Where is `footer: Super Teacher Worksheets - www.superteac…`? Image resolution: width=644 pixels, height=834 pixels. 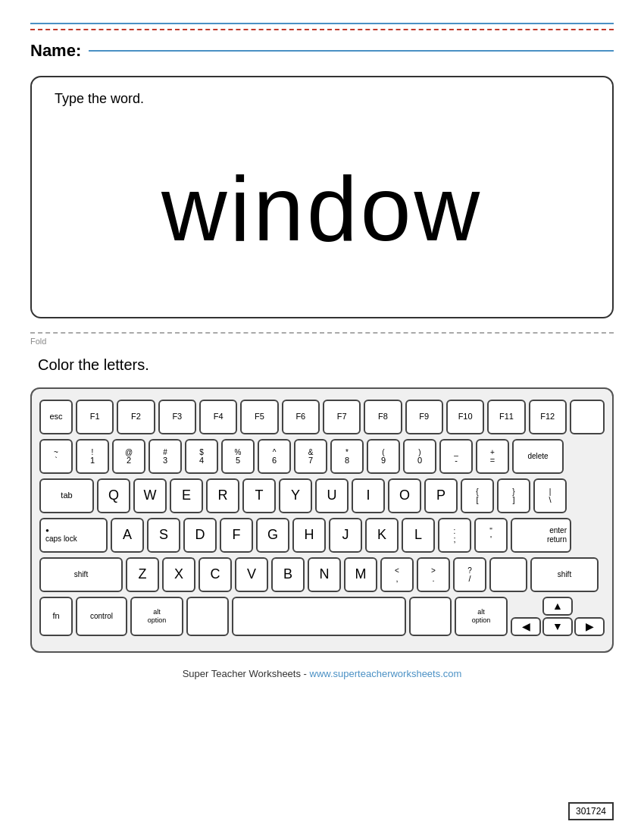 footer: Super Teacher Worksheets - www.superteac… is located at coordinates (322, 673).